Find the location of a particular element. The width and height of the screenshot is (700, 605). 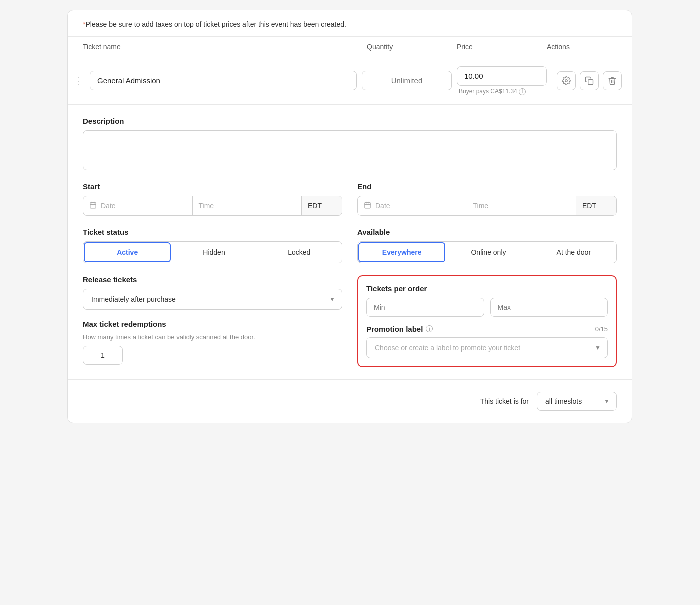

status-hidden-button: Hidden is located at coordinates (214, 252).